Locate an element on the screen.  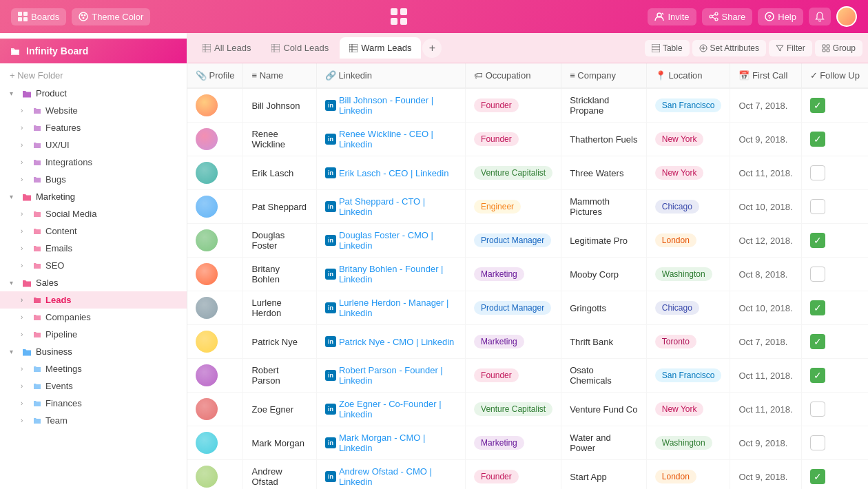
set-attributes-button: Set Attributes is located at coordinates (729, 48).